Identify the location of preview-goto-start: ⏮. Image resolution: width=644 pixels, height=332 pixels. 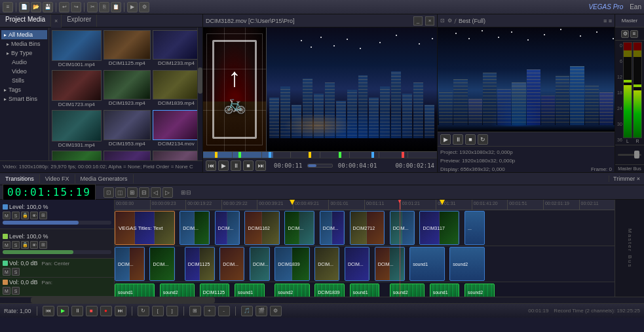
(211, 166).